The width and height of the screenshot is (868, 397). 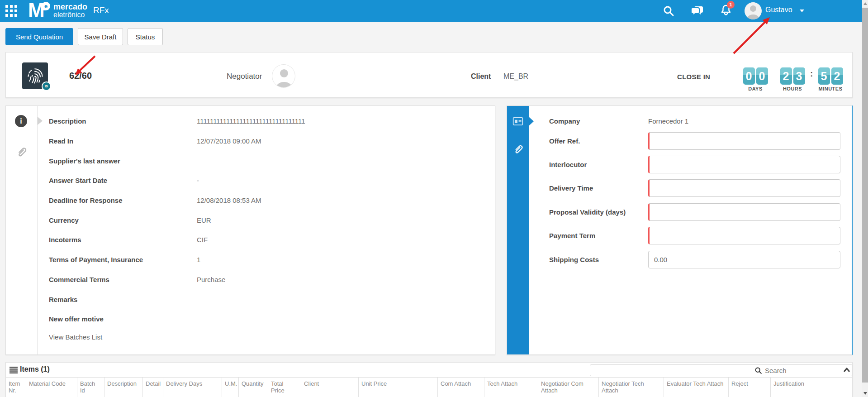 I want to click on user-menu: Gustavo, so click(x=779, y=10).